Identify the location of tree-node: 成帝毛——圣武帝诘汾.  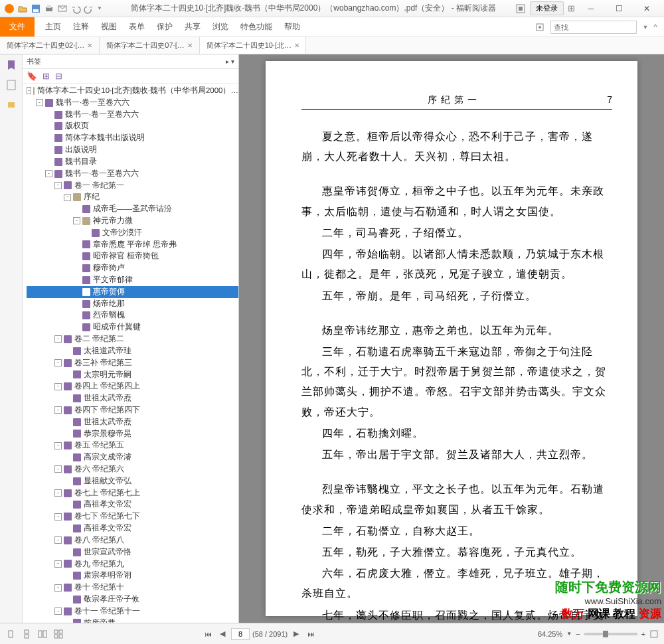
(133, 209).